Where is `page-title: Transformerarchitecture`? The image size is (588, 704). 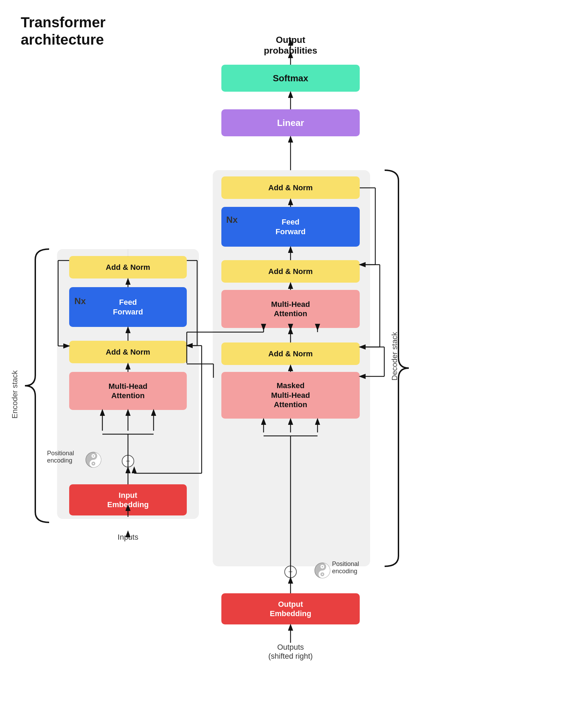
page-title: Transformerarchitecture is located at coordinates (63, 31).